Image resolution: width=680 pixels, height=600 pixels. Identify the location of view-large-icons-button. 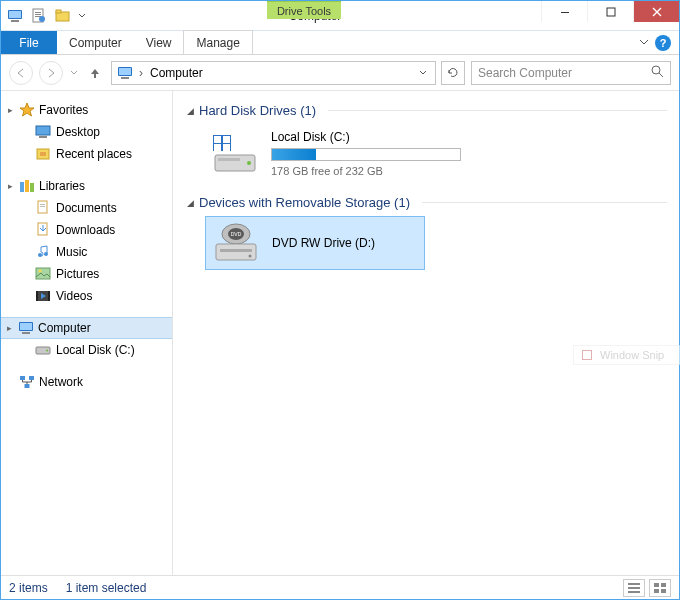
(660, 588).